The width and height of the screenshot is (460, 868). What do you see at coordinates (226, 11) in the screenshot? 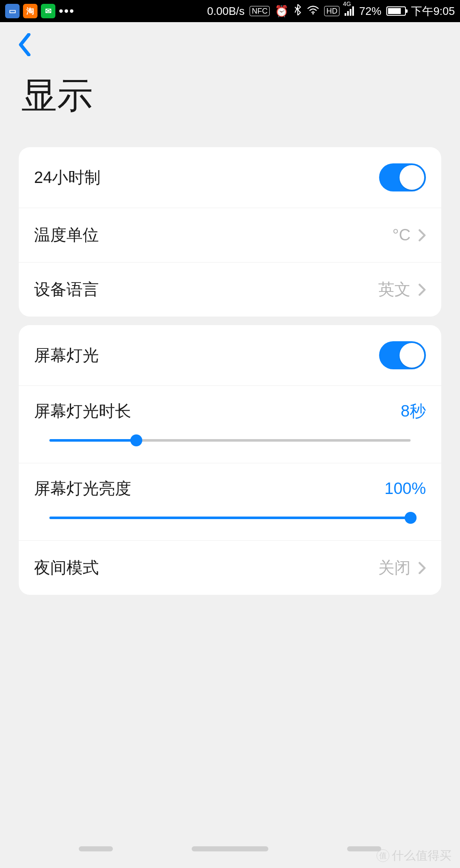
I see `network-speed: 0.00B/s` at bounding box center [226, 11].